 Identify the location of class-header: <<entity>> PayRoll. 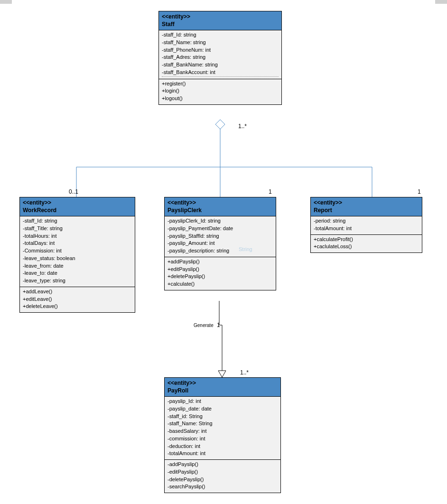
(223, 387).